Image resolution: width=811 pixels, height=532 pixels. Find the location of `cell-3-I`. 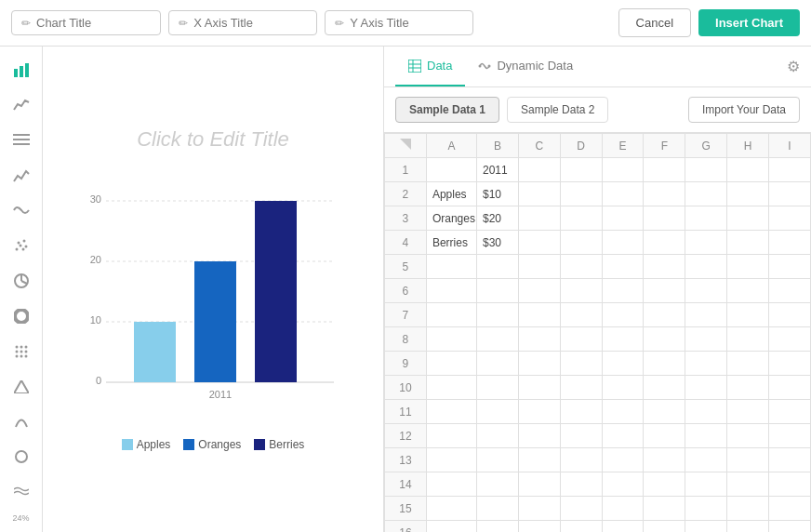

cell-3-I is located at coordinates (791, 243).